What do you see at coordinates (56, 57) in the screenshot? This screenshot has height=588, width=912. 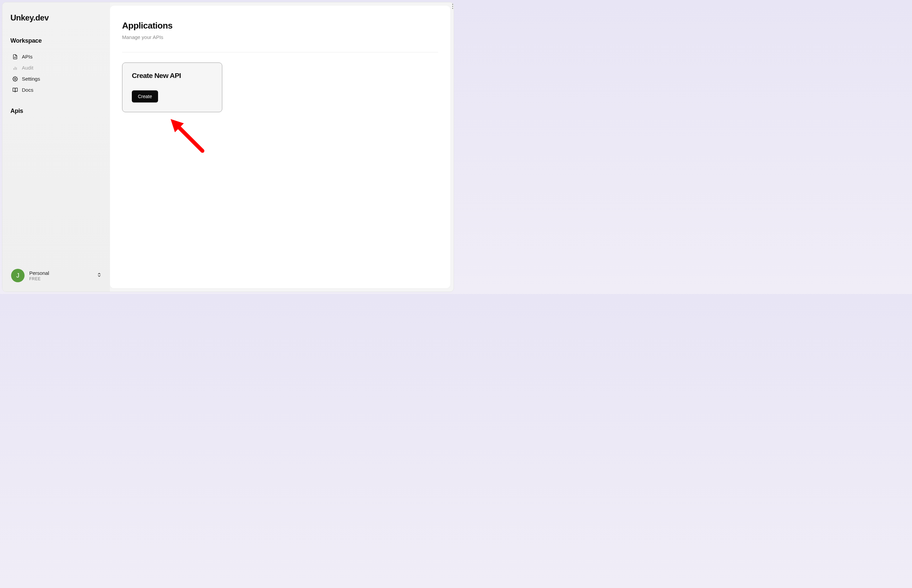 I see `sidebar-item-apis: APIs` at bounding box center [56, 57].